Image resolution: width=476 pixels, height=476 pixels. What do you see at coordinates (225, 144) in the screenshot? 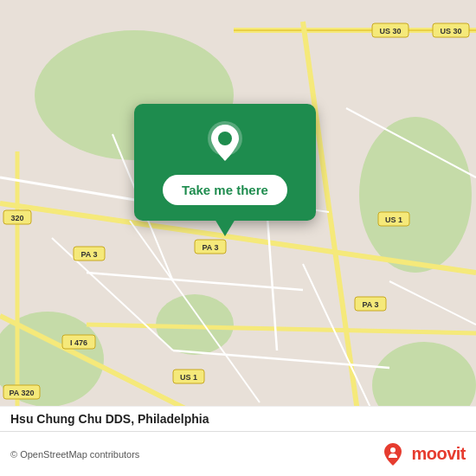
I see `location-pin-icon` at bounding box center [225, 144].